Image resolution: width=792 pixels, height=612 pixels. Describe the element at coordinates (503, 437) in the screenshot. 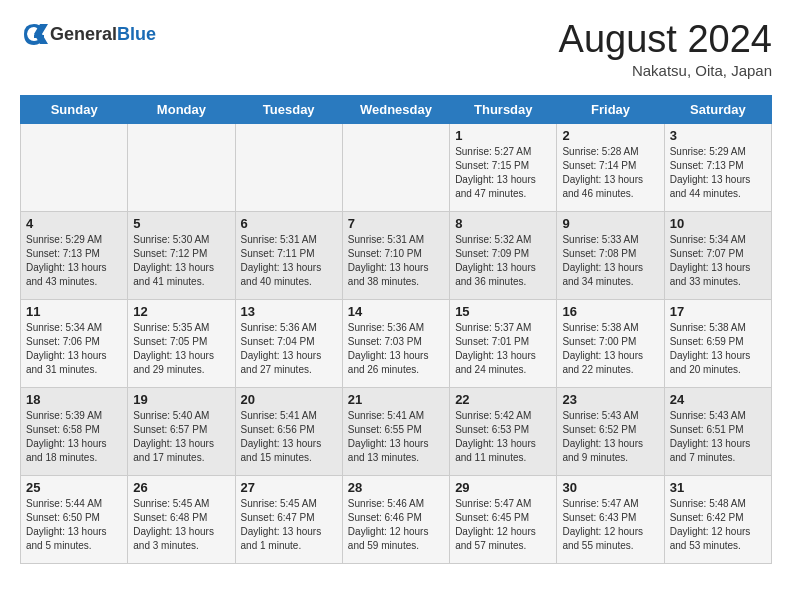

I see `day-info: Sunrise: 5:42 AMSunset: 6:53 PMDaylight:…` at that location.